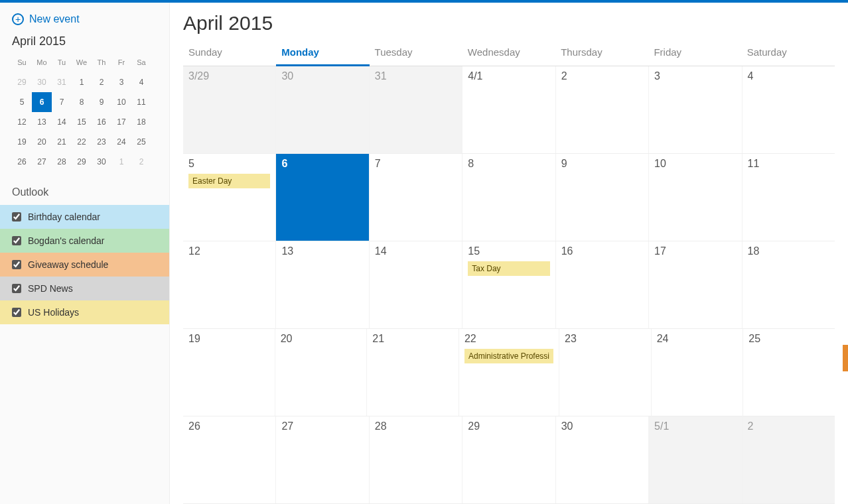  Describe the element at coordinates (82, 102) in the screenshot. I see `mini-day: 8` at that location.